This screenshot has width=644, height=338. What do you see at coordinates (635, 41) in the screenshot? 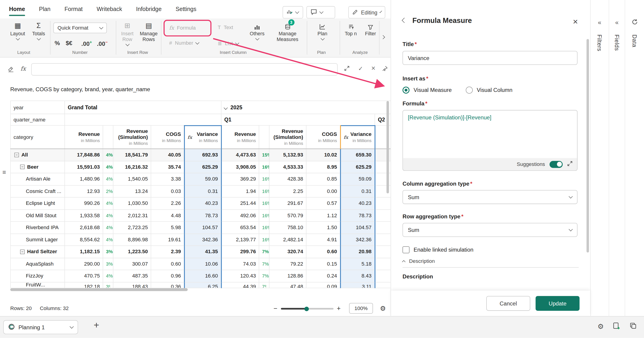
I see `data-pane-label: Data` at bounding box center [635, 41].